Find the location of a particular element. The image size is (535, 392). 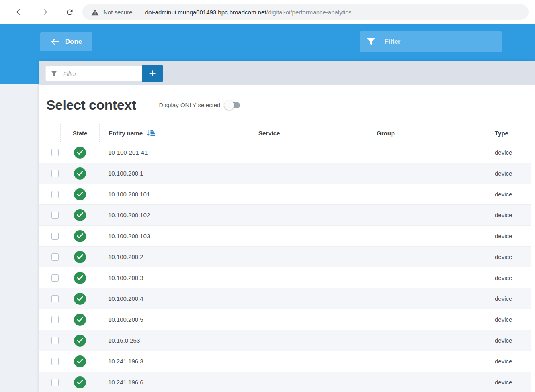

header-type: Type is located at coordinates (508, 133).